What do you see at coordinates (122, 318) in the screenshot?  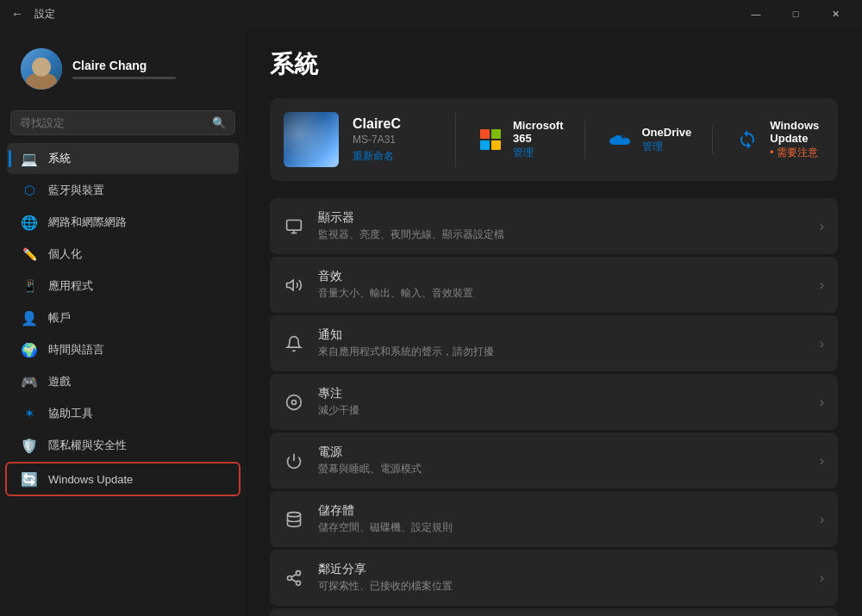 I see `sidebar-item-accounts: 👤 帳戶` at bounding box center [122, 318].